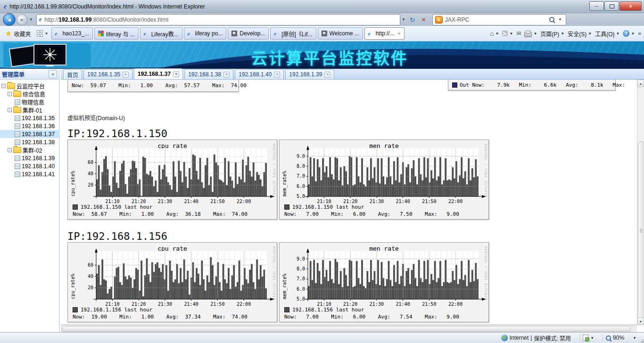  Describe the element at coordinates (597, 6) in the screenshot. I see `minimize-button: ─` at that location.